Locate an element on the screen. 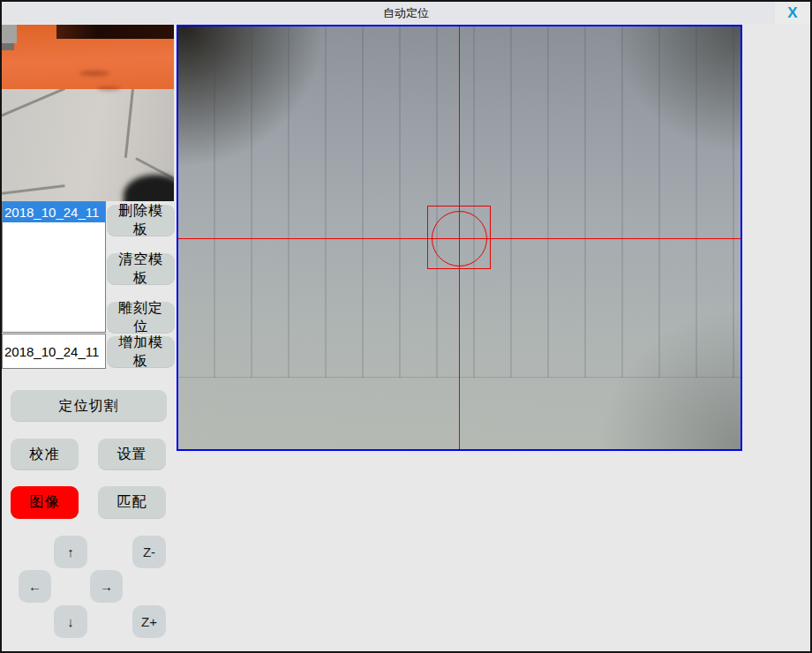 The image size is (812, 653). thumbnail-dark-bar is located at coordinates (115, 32).